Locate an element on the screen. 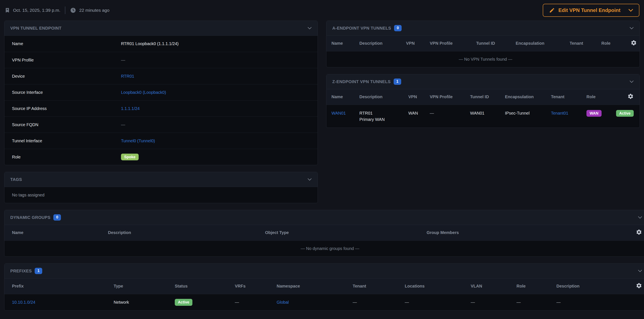 This screenshot has height=319, width=644. vpn-tunnel-row: WAN01 RTR01 Primary WAN WAN — WAN01 IPse… is located at coordinates (483, 116).